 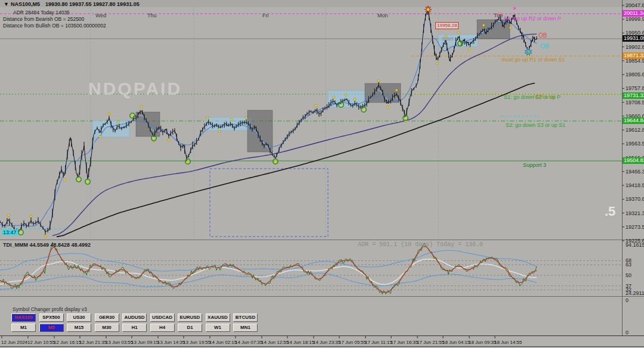 I want to click on time-axis-label: 13 Jun 19:55, so click(x=197, y=342).